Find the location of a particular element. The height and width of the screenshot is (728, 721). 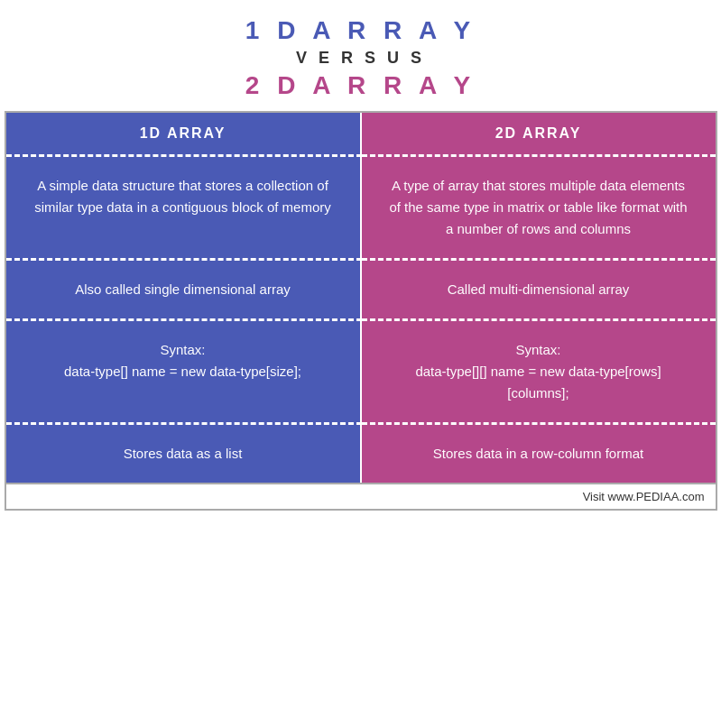

cell-1d-row4: Stores data as a list is located at coordinates (184, 453).